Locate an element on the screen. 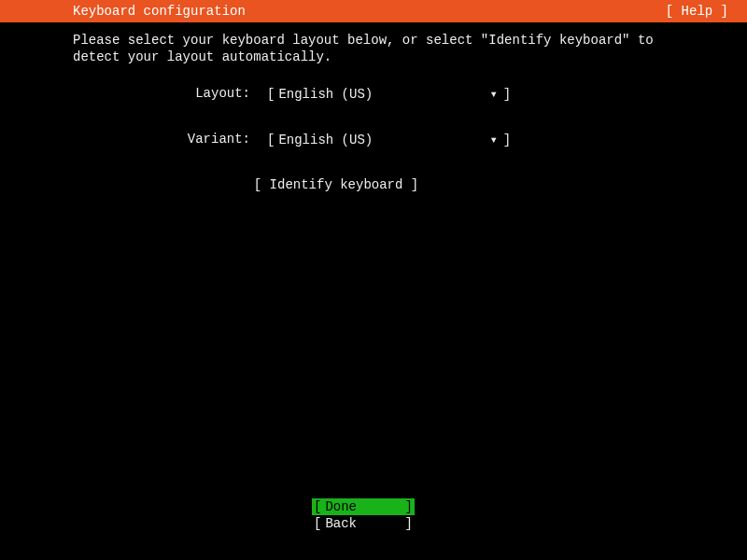 The width and height of the screenshot is (747, 560). identify-keyboard-button: [ Identify keyboard ] is located at coordinates (336, 185).